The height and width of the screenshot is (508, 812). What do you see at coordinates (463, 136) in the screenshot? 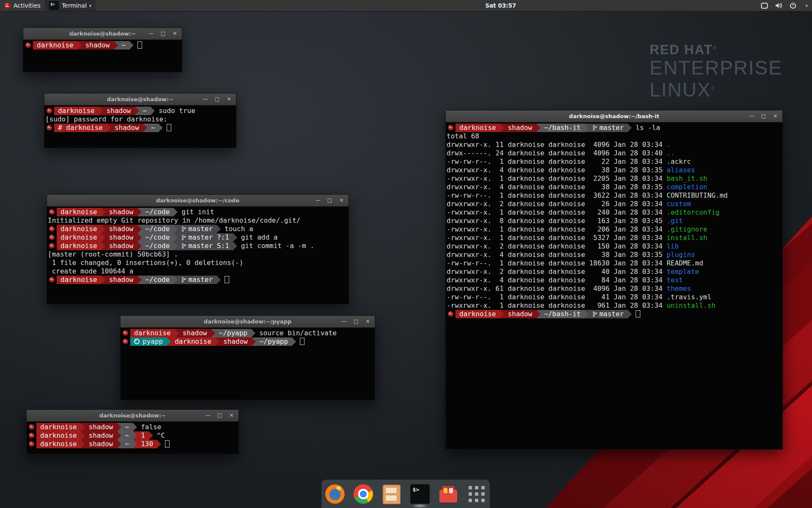
I see `output-text: total 68` at bounding box center [463, 136].